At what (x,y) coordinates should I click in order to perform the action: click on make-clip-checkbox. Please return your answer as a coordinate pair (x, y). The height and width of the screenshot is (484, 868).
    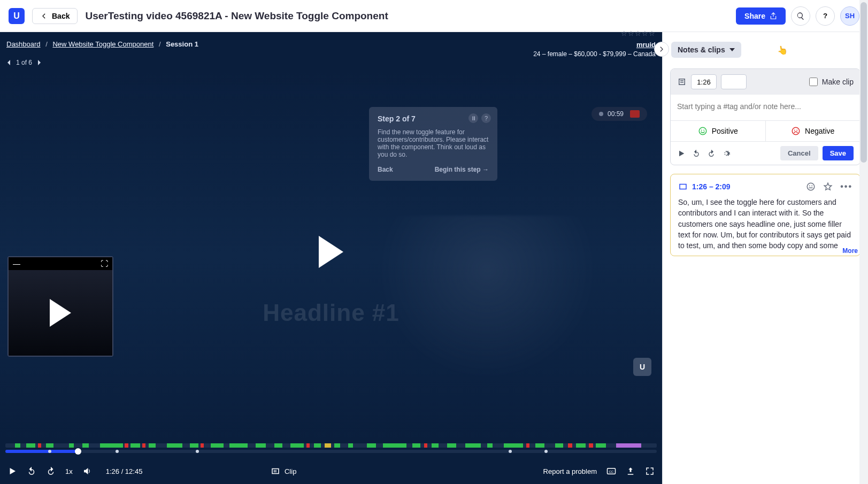
    Looking at the image, I should click on (813, 82).